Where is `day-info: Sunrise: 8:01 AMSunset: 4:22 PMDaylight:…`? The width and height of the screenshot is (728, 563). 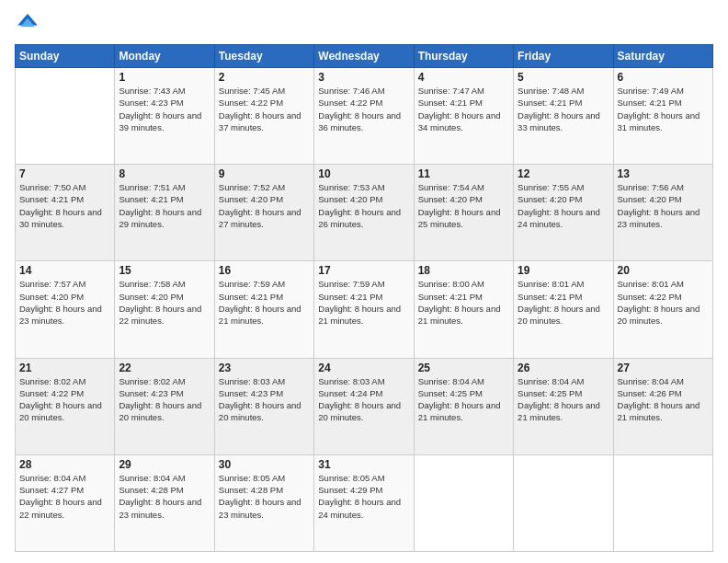 day-info: Sunrise: 8:01 AMSunset: 4:22 PMDaylight:… is located at coordinates (664, 302).